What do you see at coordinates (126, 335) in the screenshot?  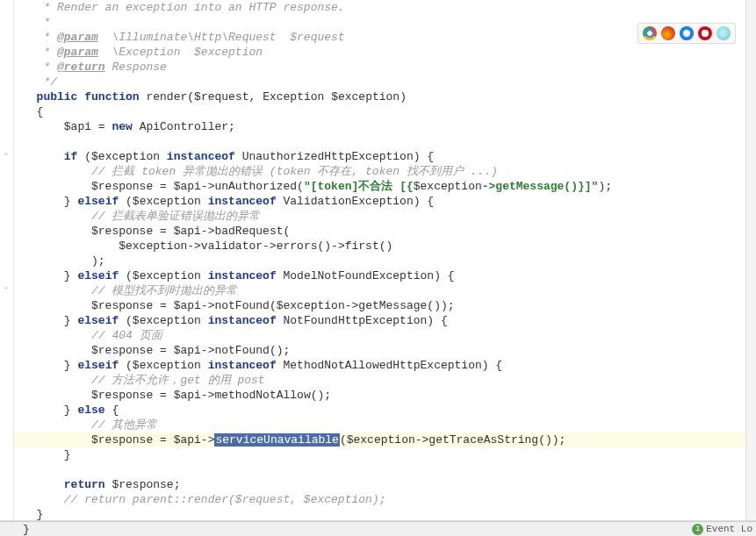 I see `comment: // 404 页面` at bounding box center [126, 335].